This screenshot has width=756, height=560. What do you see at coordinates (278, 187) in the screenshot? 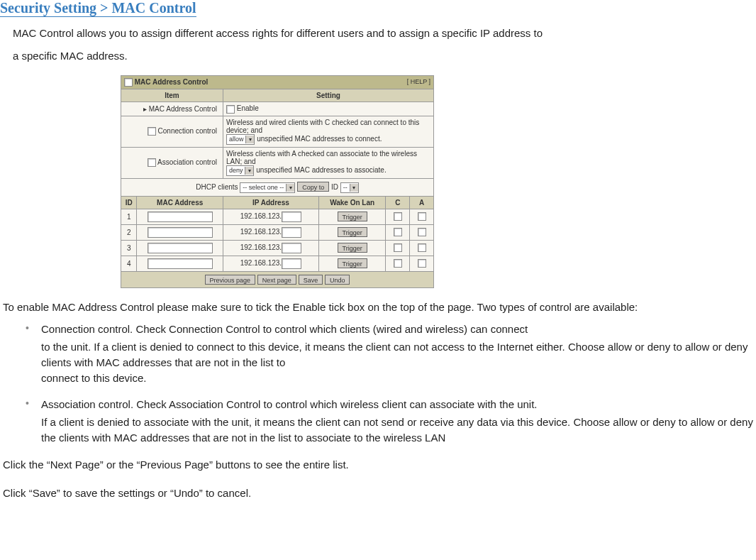
I see `dhcp-row: DHCP clients -- select one -- ▾ Copy to …` at bounding box center [278, 187].